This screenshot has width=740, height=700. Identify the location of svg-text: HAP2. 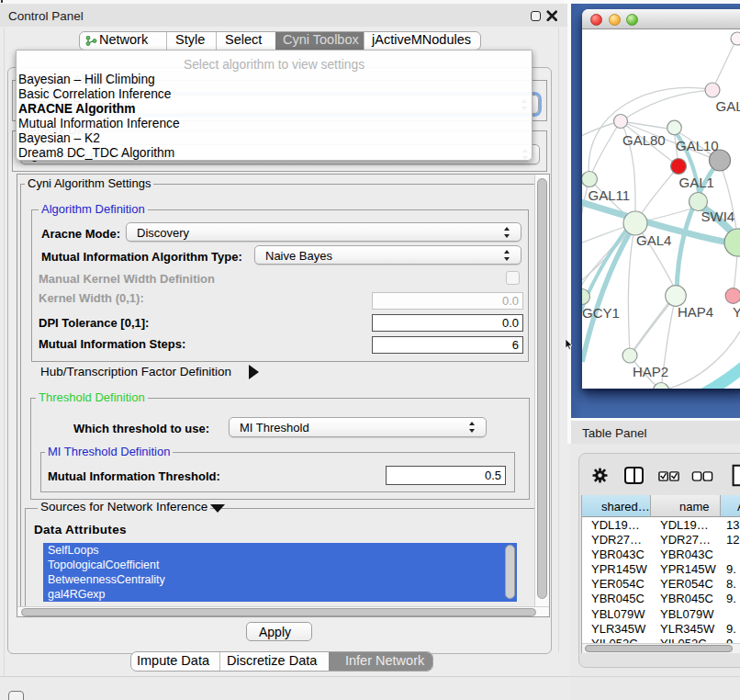
(650, 371).